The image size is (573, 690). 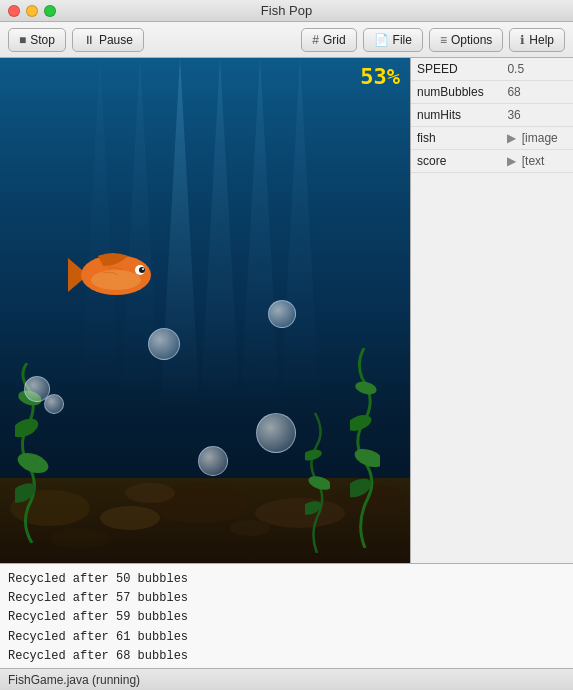 What do you see at coordinates (42, 40) in the screenshot?
I see `stop-label: Stop` at bounding box center [42, 40].